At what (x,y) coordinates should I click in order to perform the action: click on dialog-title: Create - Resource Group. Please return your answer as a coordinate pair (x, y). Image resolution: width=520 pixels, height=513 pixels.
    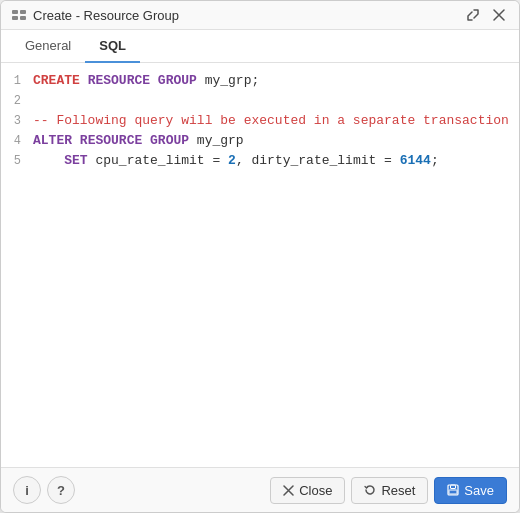
    Looking at the image, I should click on (106, 16).